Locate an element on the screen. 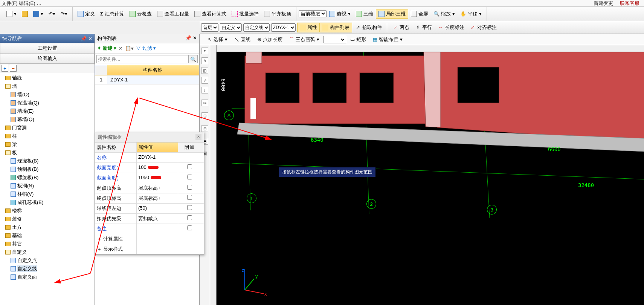 This screenshot has width=644, height=305. tab-project-settings: 工程设置 is located at coordinates (47, 48).